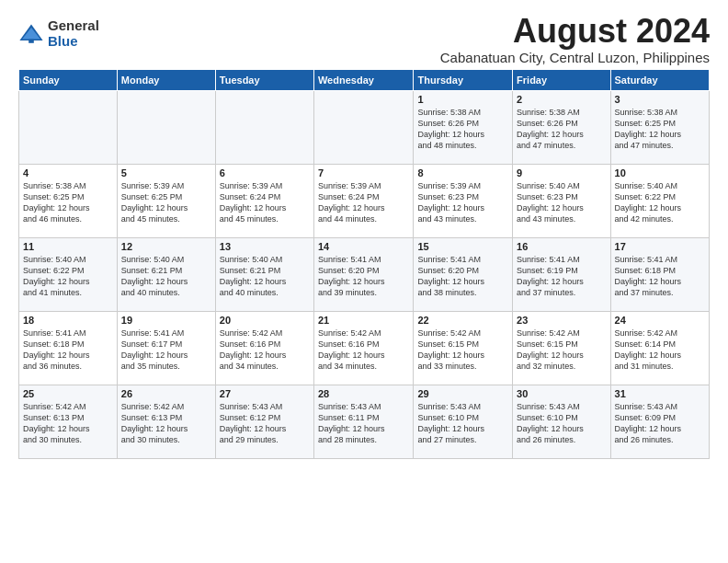  What do you see at coordinates (364, 173) in the screenshot?
I see `day-number: 7` at bounding box center [364, 173].